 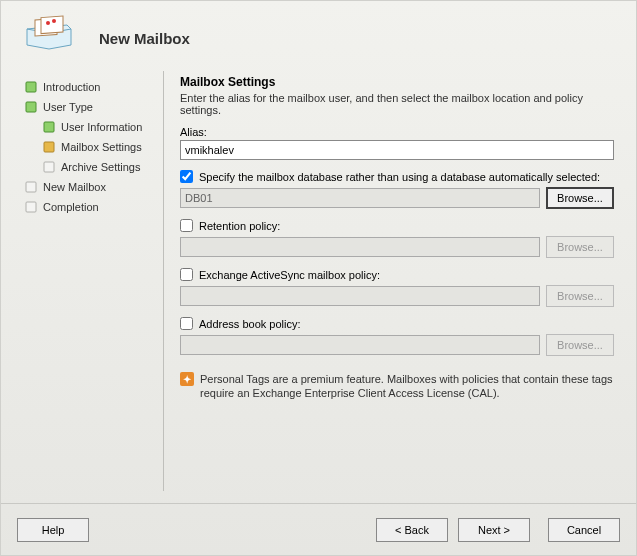 What do you see at coordinates (92, 207) in the screenshot?
I see `nav-item-completion: Completion` at bounding box center [92, 207].